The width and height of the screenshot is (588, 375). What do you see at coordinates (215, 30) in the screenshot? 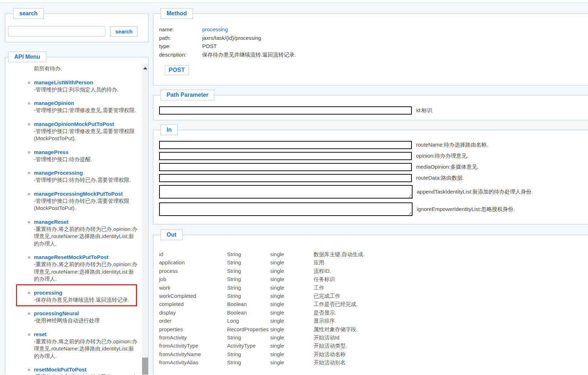
I see `method-name-link: processing` at bounding box center [215, 30].